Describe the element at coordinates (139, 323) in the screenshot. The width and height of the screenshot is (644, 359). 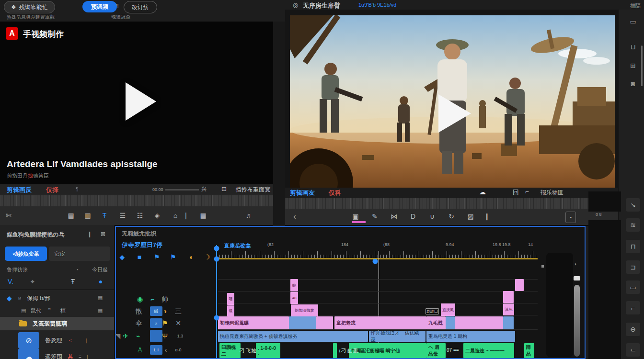
I see `track-header-icon: 伞` at that location.